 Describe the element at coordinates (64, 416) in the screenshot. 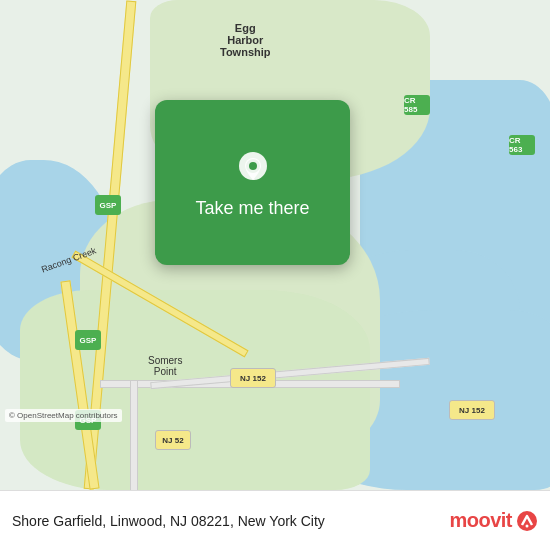

I see `osm-attribution: © OpenStreetMap contributors` at that location.